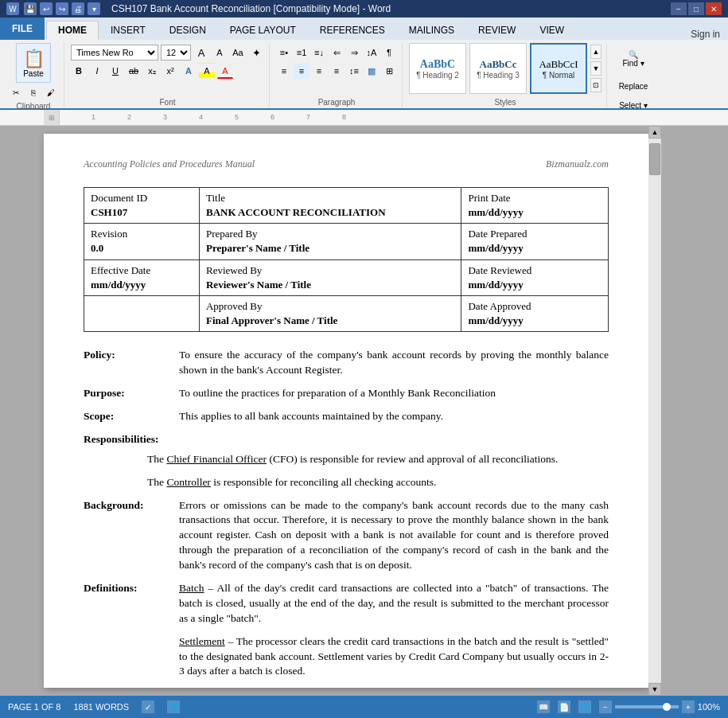 This screenshot has width=728, height=718. Describe the element at coordinates (535, 248) in the screenshot. I see `date-prepared-value: mm/dd/yyyy` at that location.